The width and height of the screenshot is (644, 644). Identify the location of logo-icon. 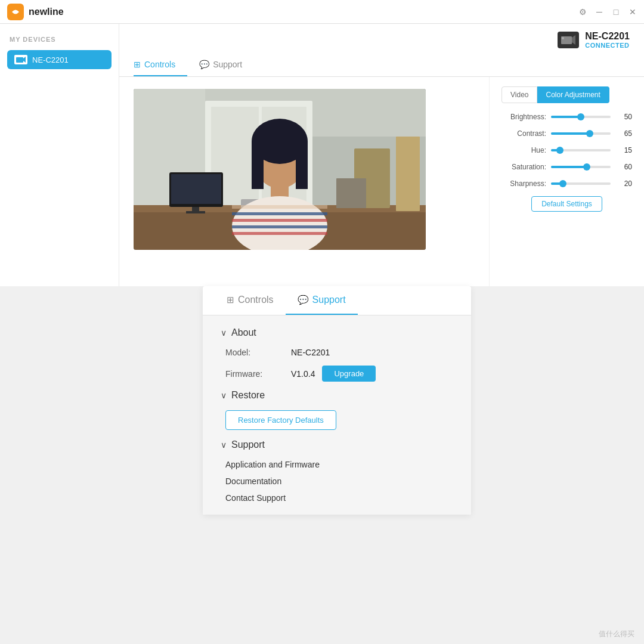
(16, 12).